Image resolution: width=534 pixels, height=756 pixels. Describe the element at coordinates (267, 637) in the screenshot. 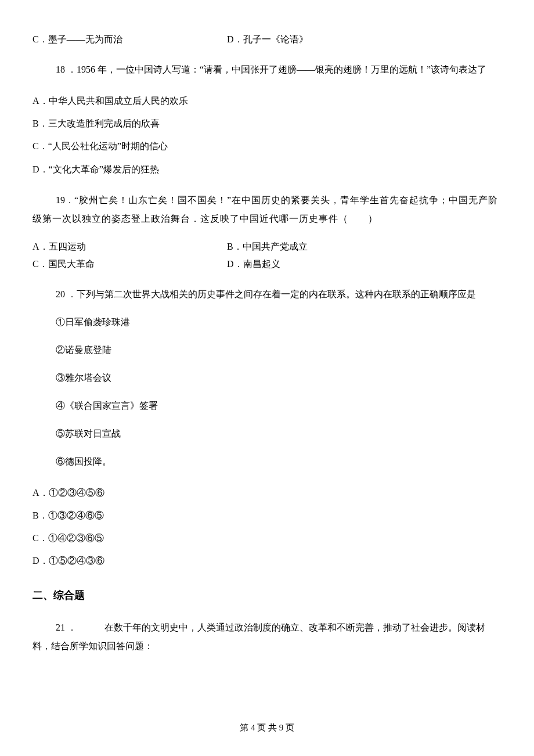

I see `q21-stem: 21 ． 在数千年的文明史中，人类通过政治制度的确立、改革和不断完善，推动了社会…` at that location.